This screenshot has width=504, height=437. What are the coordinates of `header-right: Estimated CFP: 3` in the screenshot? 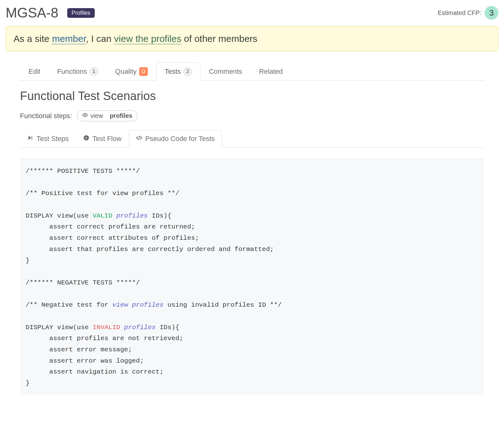 It's located at (468, 13).